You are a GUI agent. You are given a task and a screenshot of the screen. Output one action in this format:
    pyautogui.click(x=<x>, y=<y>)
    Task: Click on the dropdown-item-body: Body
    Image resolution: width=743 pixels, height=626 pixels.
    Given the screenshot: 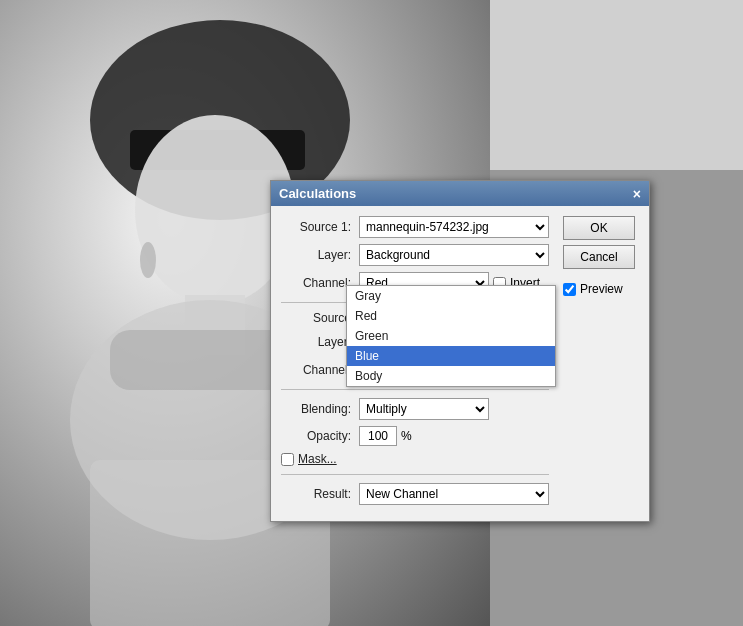 What is the action you would take?
    pyautogui.click(x=451, y=376)
    